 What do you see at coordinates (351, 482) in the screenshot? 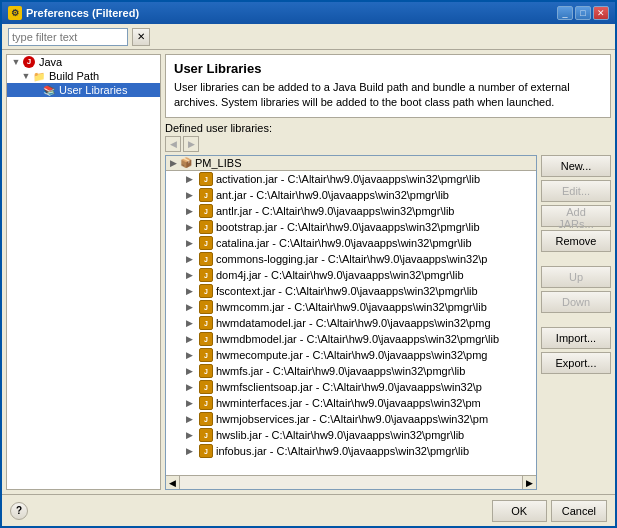
I see `h-scrollbar: ◀ ▶` at bounding box center [351, 482].